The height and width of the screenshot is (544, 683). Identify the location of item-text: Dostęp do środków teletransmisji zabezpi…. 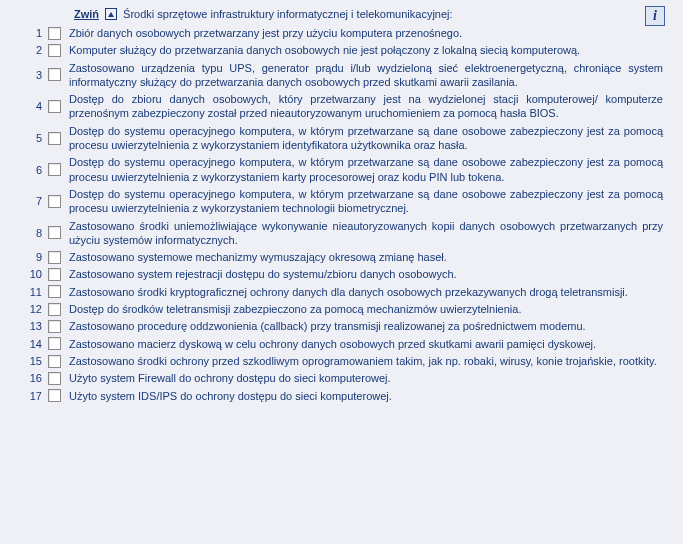
(369, 309).